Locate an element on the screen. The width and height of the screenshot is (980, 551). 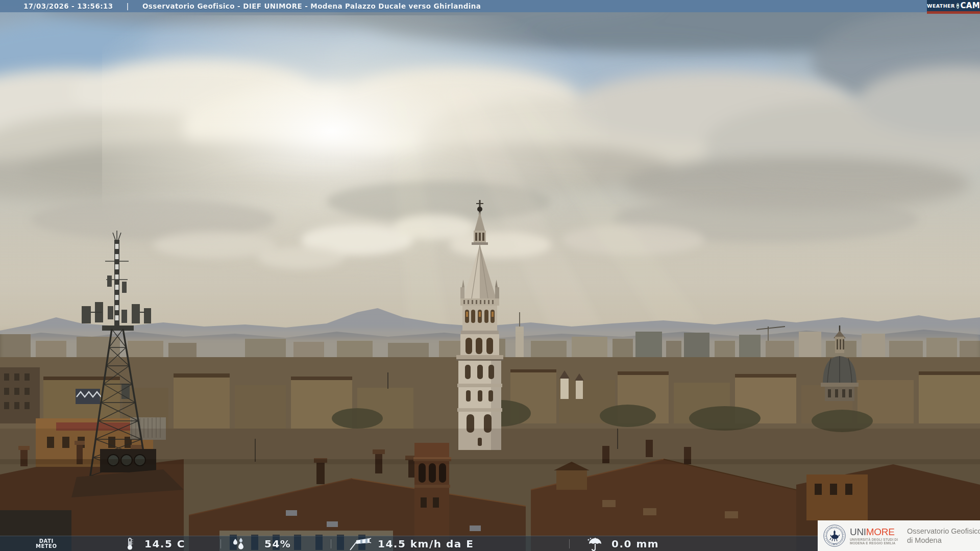
unimore-seal-icon: UNIVERSITAS STUDIORUM MUTINENSIS ET REGI… is located at coordinates (835, 536).